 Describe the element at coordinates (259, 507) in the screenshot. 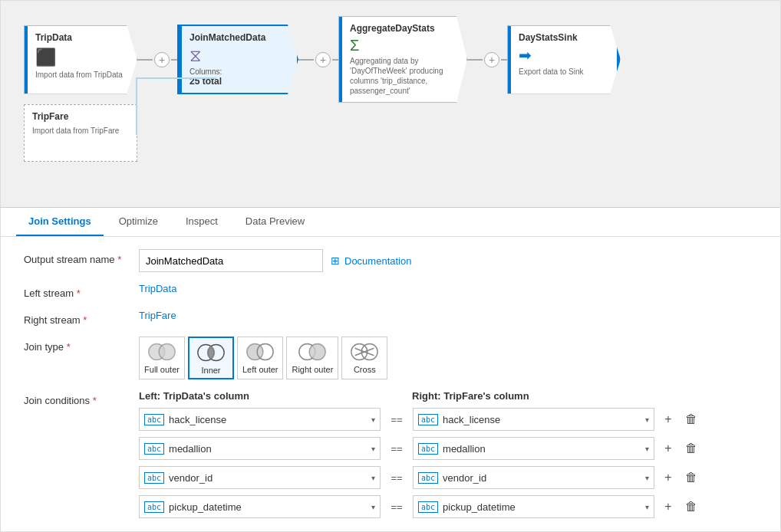

I see `left-field-4: abc pickup_datetime ▾` at that location.